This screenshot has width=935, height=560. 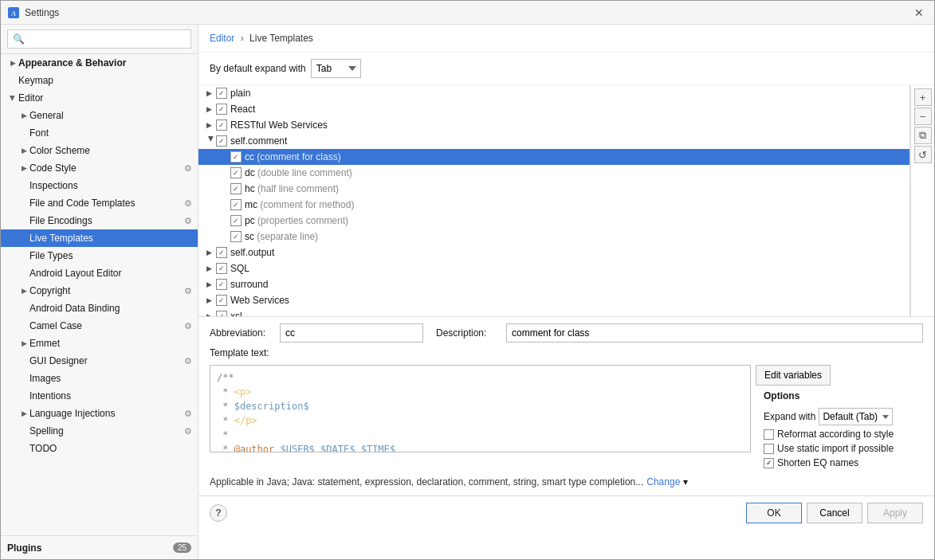 I want to click on sidebar-item-emmet: ▶ Emmet, so click(x=99, y=343).